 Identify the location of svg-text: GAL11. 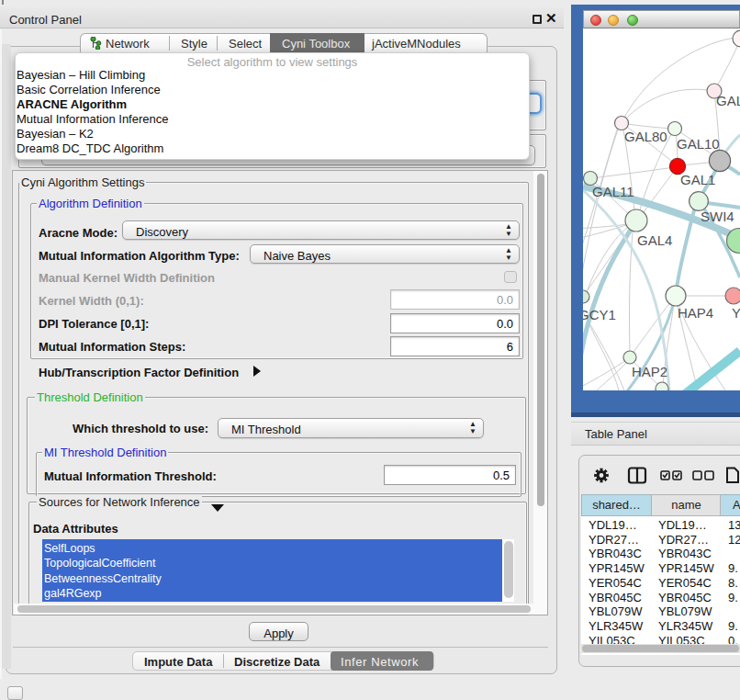
(613, 191).